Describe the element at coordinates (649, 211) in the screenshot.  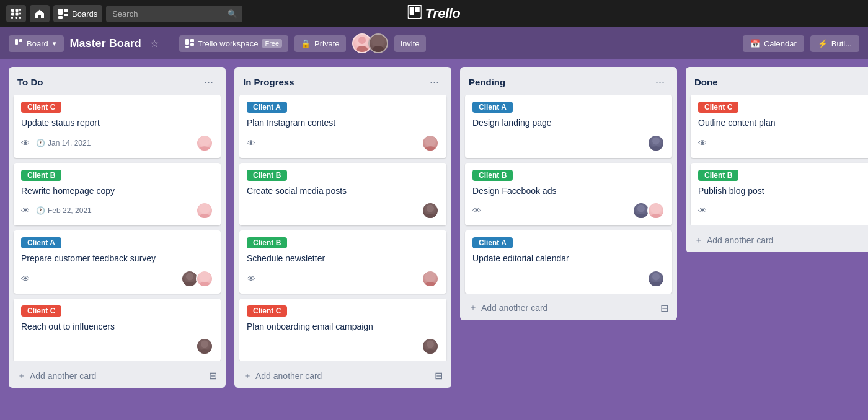
I see `card-avatars-card10` at that location.